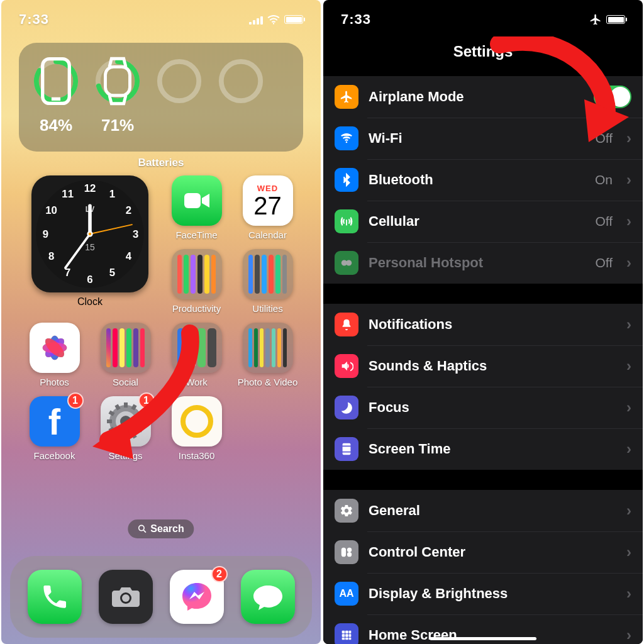 The image size is (644, 644). What do you see at coordinates (483, 387) in the screenshot?
I see `settings-group-notifications: Notifications› Sounds & Haptics› Focus› …` at bounding box center [483, 387].